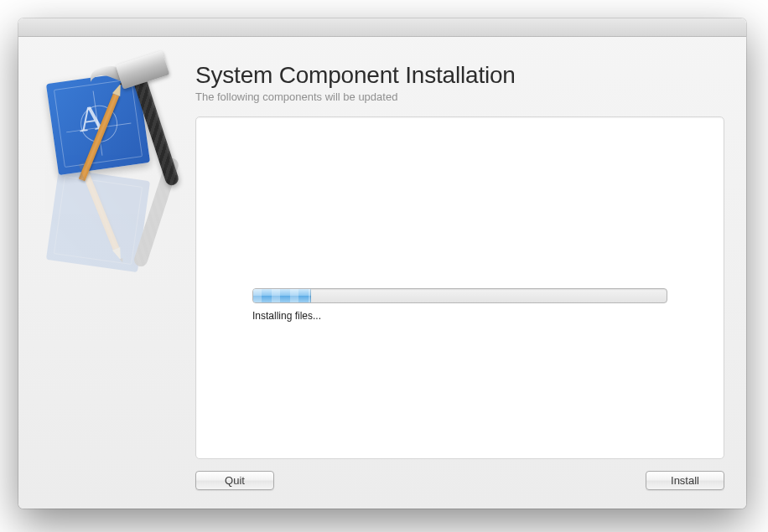 The image size is (768, 532). What do you see at coordinates (112, 129) in the screenshot?
I see `xcode-blueprint-hammer-icon: A` at bounding box center [112, 129].